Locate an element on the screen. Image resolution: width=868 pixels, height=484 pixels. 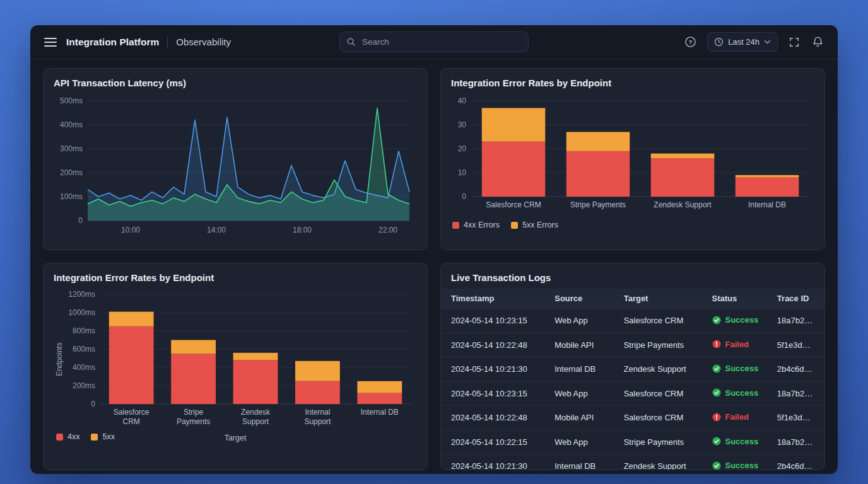
duration-chart-footer: 4xx5xx Target is located at coordinates (235, 439).